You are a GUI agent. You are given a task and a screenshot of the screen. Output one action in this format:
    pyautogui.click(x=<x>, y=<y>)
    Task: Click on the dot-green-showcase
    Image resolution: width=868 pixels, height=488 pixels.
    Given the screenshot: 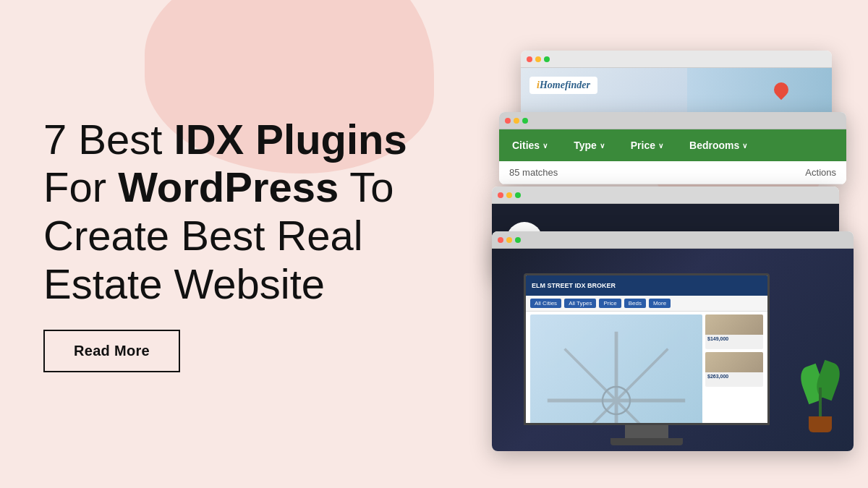 What is the action you would take?
    pyautogui.click(x=518, y=195)
    